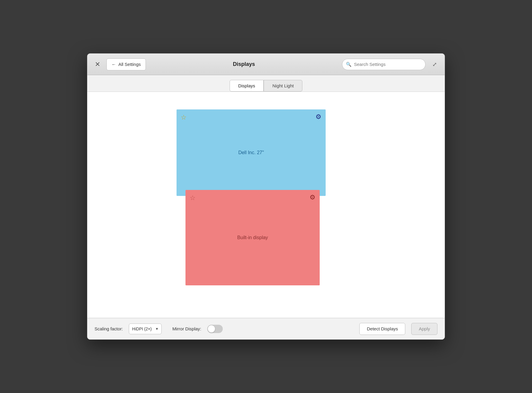 This screenshot has width=532, height=393. What do you see at coordinates (247, 86) in the screenshot?
I see `tab-displays: Displays` at bounding box center [247, 86].